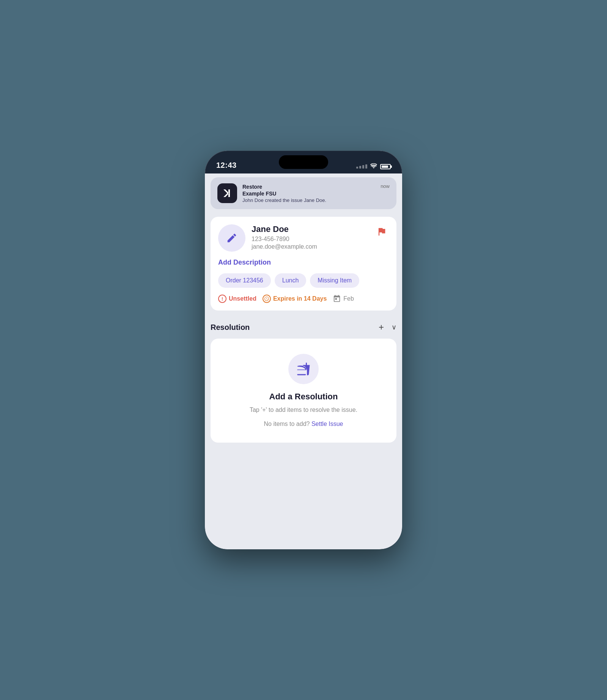  Describe the element at coordinates (243, 299) in the screenshot. I see `unsettled-label: Unsettled` at that location.